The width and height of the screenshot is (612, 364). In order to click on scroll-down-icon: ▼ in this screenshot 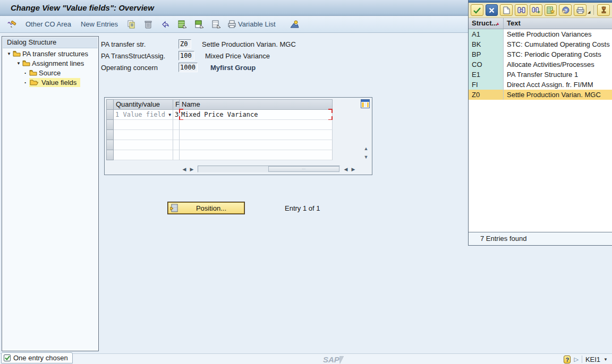, I will do `click(366, 157)`.